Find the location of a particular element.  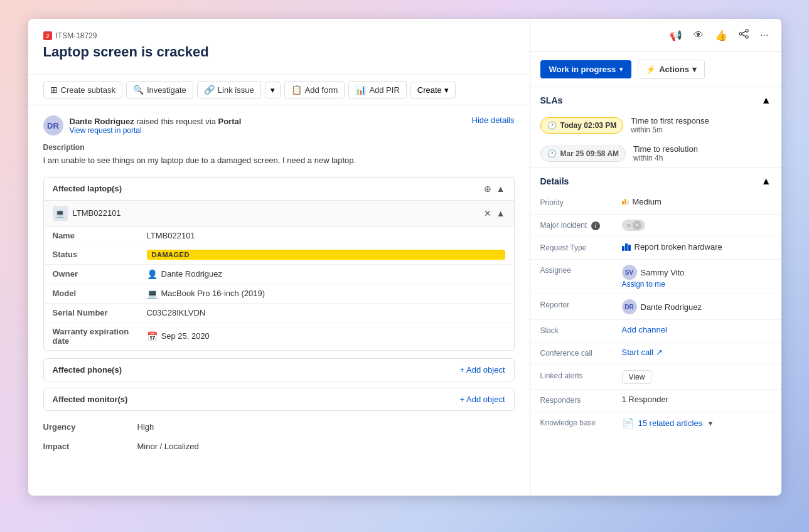

link-icon: 🔗 is located at coordinates (210, 90).